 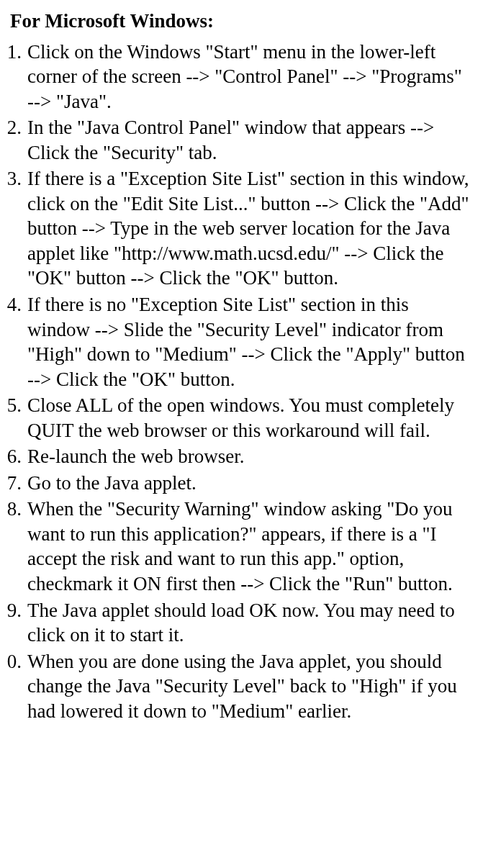 What do you see at coordinates (239, 342) in the screenshot?
I see `list-item: 4. If there is no "Exception Site List" …` at bounding box center [239, 342].